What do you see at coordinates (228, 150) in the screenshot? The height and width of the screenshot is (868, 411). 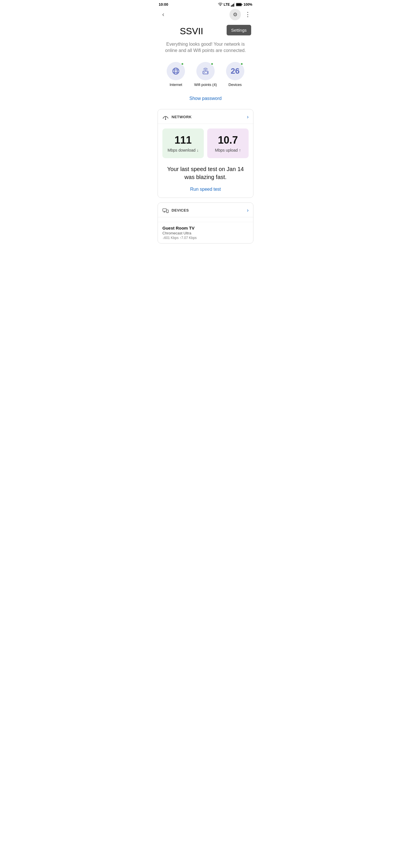 I see `upload-speed-label: Mbps upload ↑` at bounding box center [228, 150].